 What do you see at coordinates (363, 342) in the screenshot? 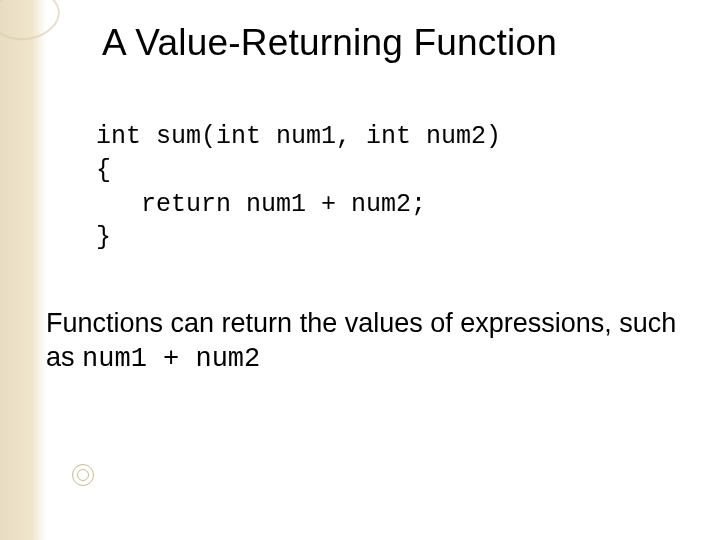
I see `slide-description: Functions can return the values of expre…` at bounding box center [363, 342].